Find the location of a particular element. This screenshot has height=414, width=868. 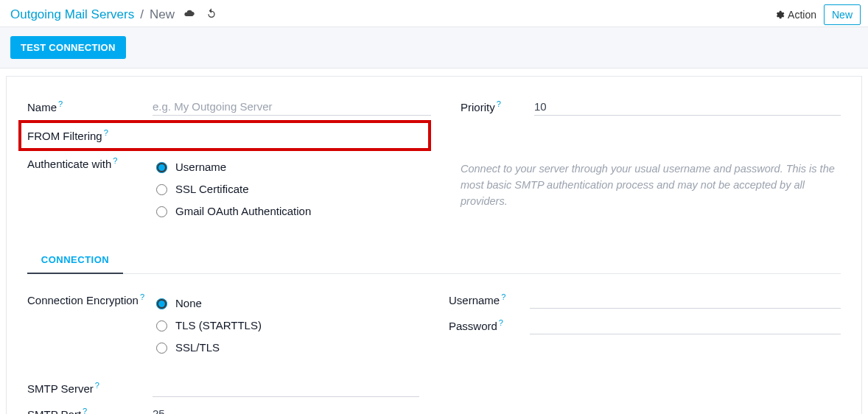

row-name: Name? is located at coordinates (229, 108).